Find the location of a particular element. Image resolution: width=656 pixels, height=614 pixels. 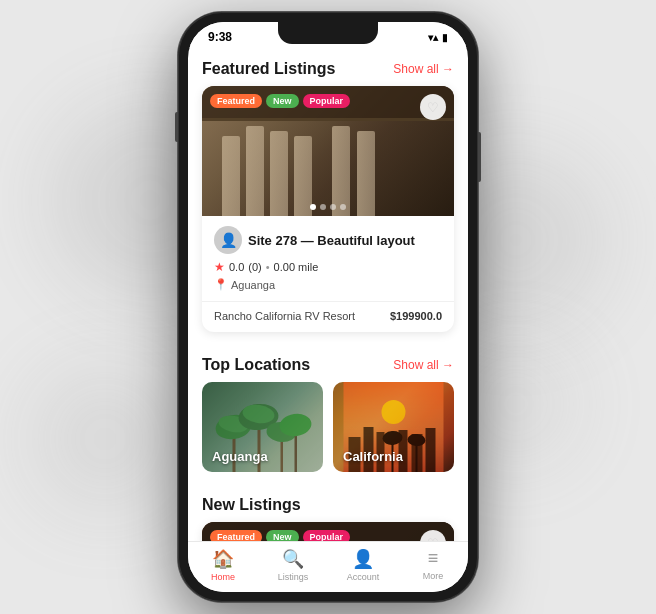

status-time: 9:38 is located at coordinates (220, 37).